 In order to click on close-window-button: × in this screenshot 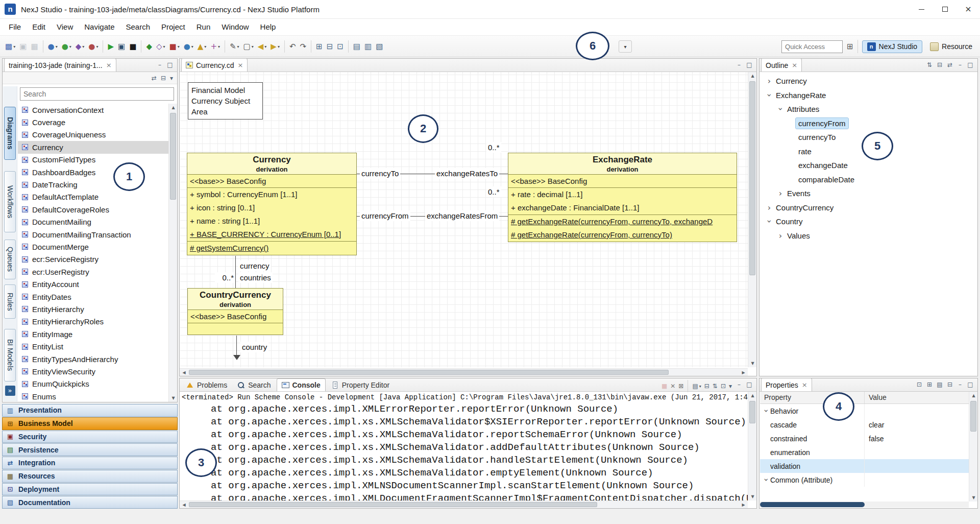, I will do `click(968, 9)`.